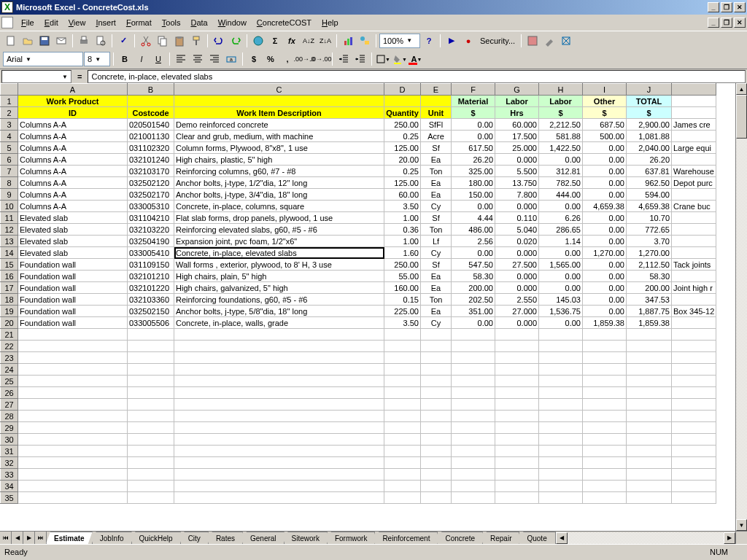  Describe the element at coordinates (279, 171) in the screenshot. I see `cell: Reinforcing columns, g60, #7 - #8` at that location.